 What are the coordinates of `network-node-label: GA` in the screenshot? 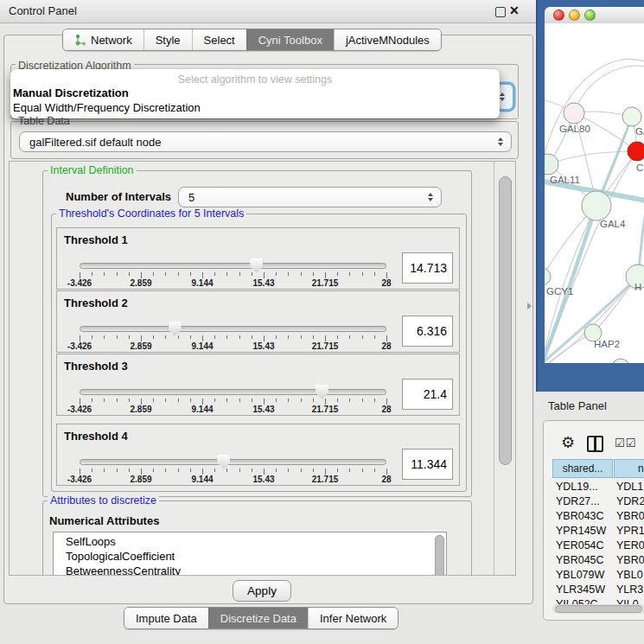 It's located at (640, 131).